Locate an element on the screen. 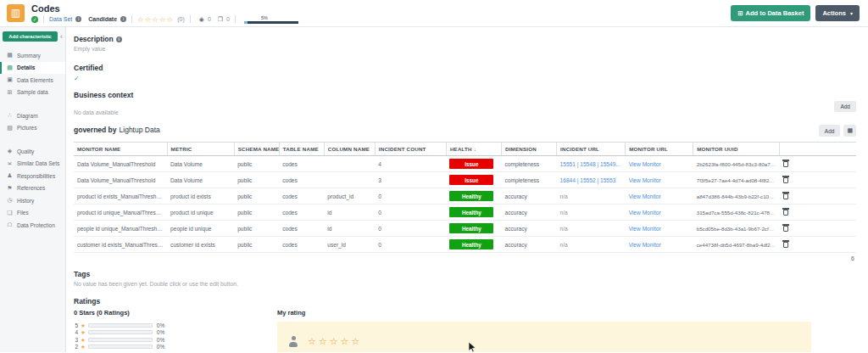 The height and width of the screenshot is (353, 868). table-name-cell: codes is located at coordinates (302, 197).